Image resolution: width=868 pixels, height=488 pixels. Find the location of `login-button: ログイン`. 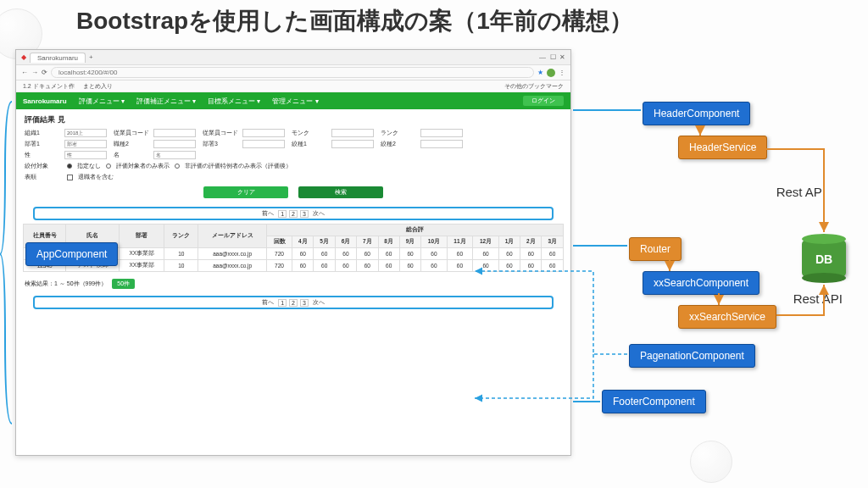

login-button: ログイン is located at coordinates (543, 101).